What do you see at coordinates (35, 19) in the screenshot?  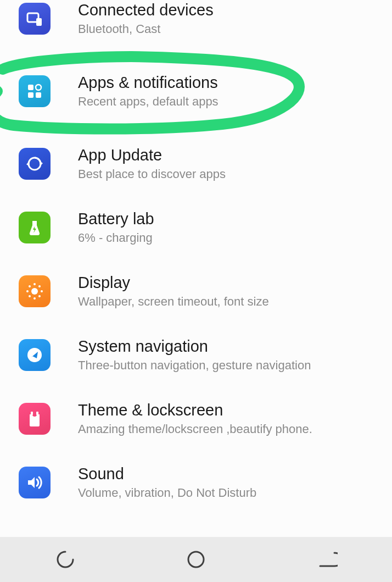 I see `connected-devices-icon` at bounding box center [35, 19].